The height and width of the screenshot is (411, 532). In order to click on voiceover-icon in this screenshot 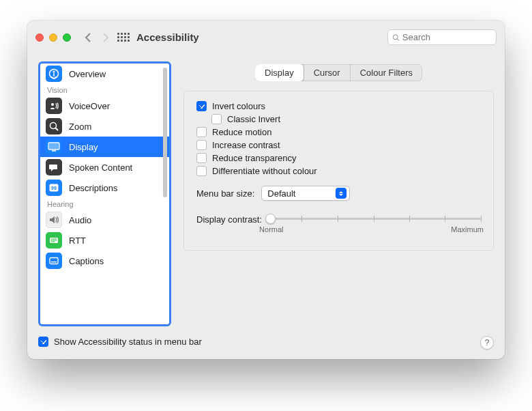, I will do `click(54, 106)`.